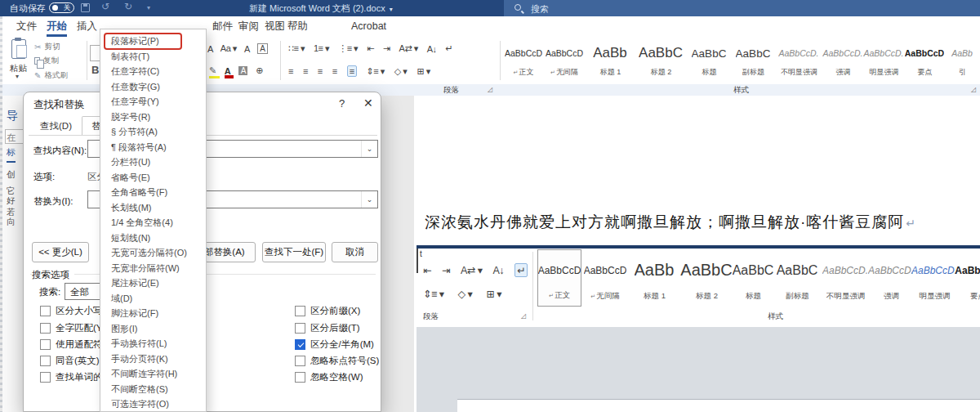 The image size is (980, 412). I want to click on style-heading-2: AaBbC 标题 2, so click(661, 60).